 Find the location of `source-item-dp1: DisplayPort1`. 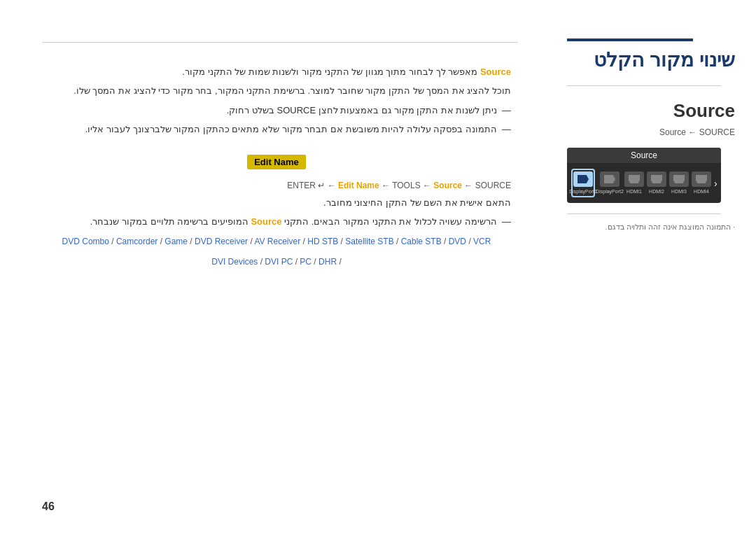

source-item-dp1: DisplayPort1 is located at coordinates (583, 183).